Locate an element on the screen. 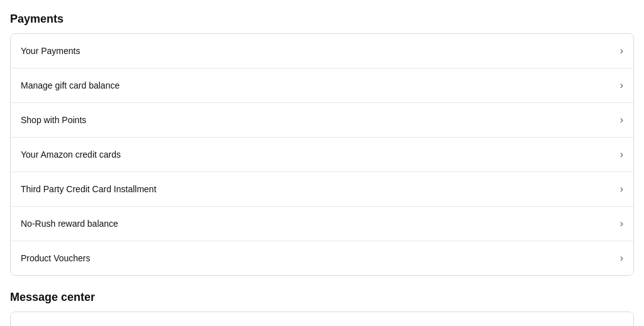 The width and height of the screenshot is (644, 326). payments-item-your-amazon-credit-cards: Your Amazon credit cards› is located at coordinates (322, 155).